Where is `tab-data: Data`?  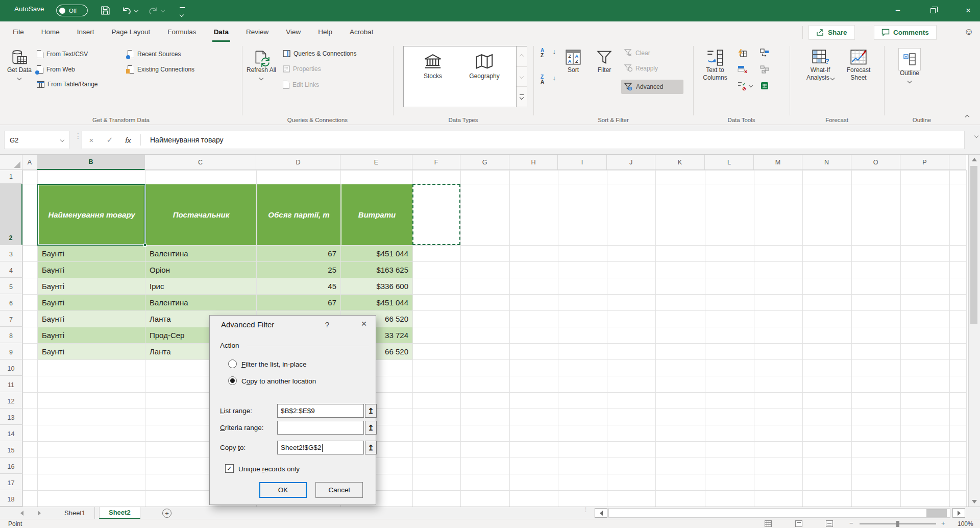 tab-data: Data is located at coordinates (222, 32).